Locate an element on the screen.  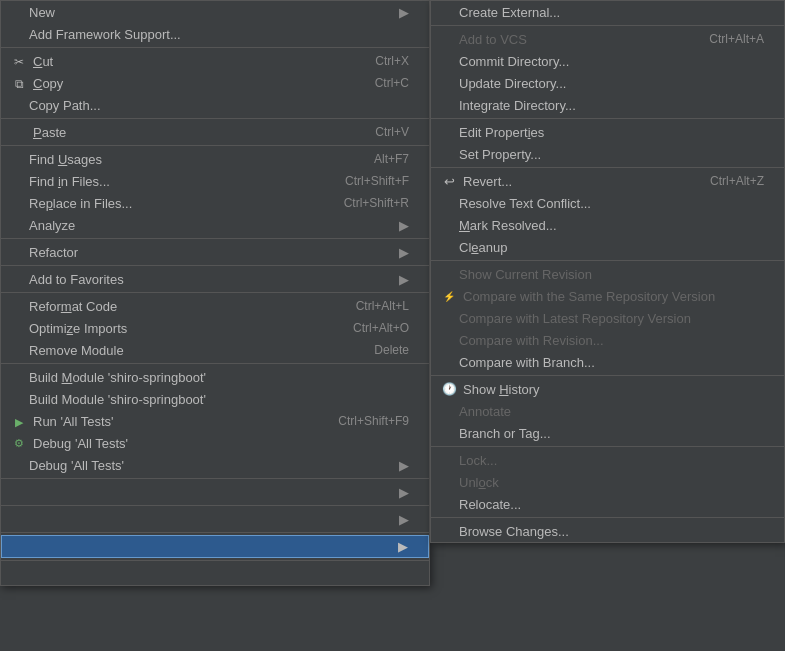
menu-item-add-framework-label: Add Framework Support... is located at coordinates (219, 34).